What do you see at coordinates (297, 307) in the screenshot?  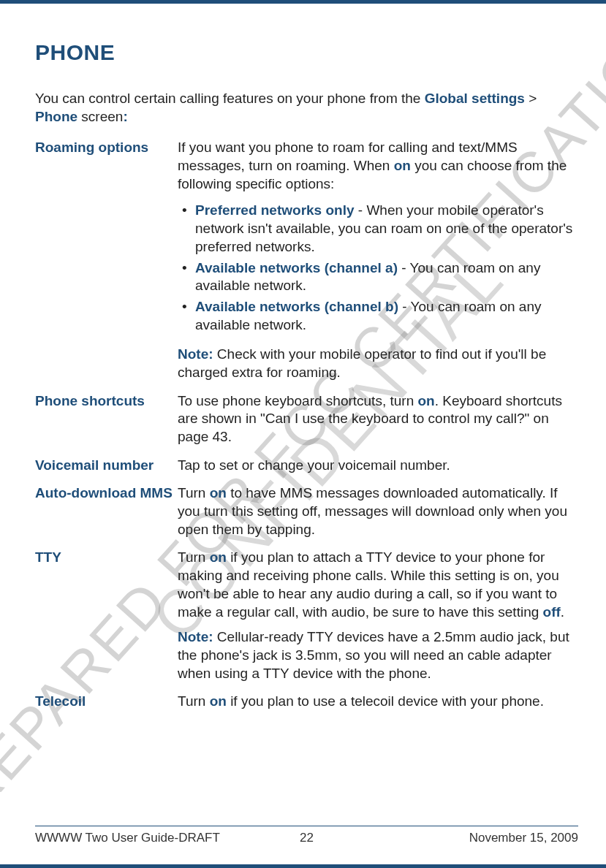 I see `roaming-item-label: Available networks (channel b)` at bounding box center [297, 307].